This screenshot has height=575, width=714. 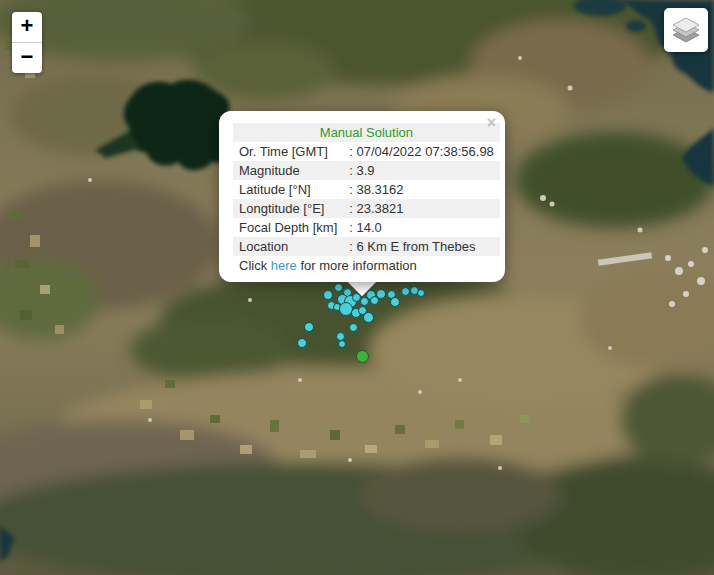 I want to click on popup-row-label: Magnitude, so click(x=288, y=170).